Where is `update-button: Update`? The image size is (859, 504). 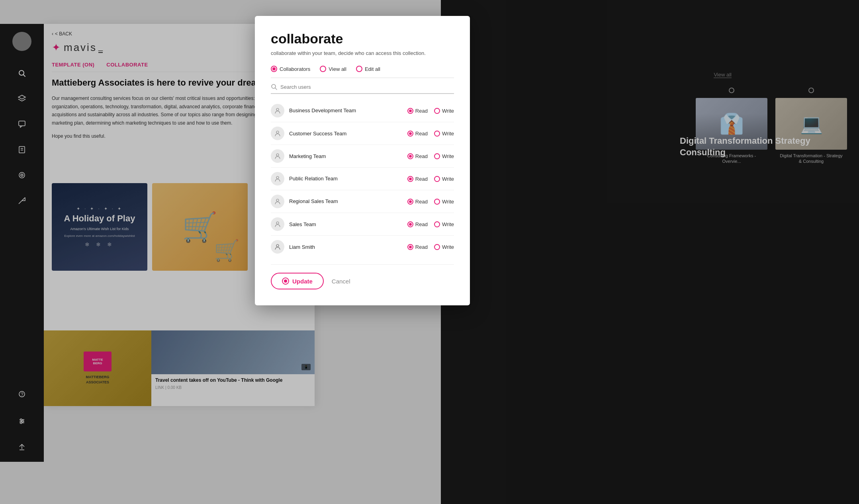 update-button: Update is located at coordinates (297, 281).